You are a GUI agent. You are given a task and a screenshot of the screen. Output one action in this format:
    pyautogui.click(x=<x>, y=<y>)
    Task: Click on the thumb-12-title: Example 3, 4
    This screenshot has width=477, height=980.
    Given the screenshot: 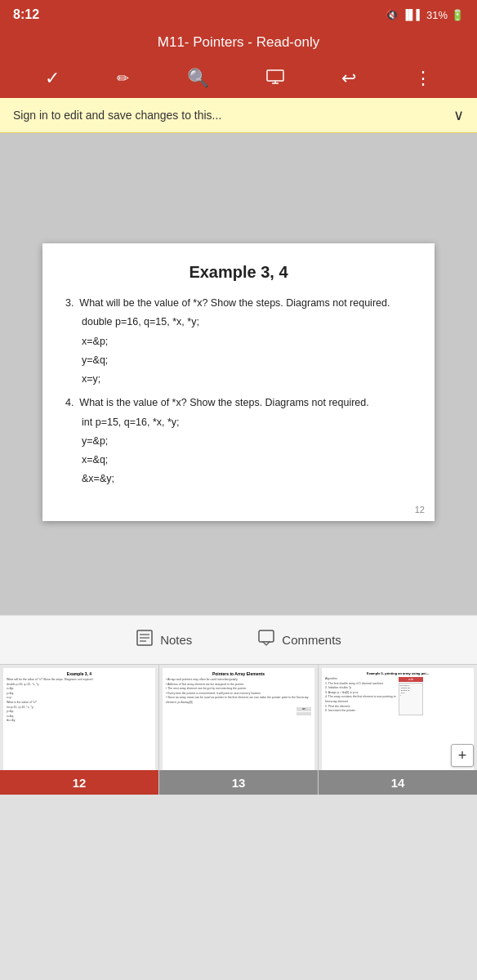 What is the action you would take?
    pyautogui.click(x=79, y=674)
    